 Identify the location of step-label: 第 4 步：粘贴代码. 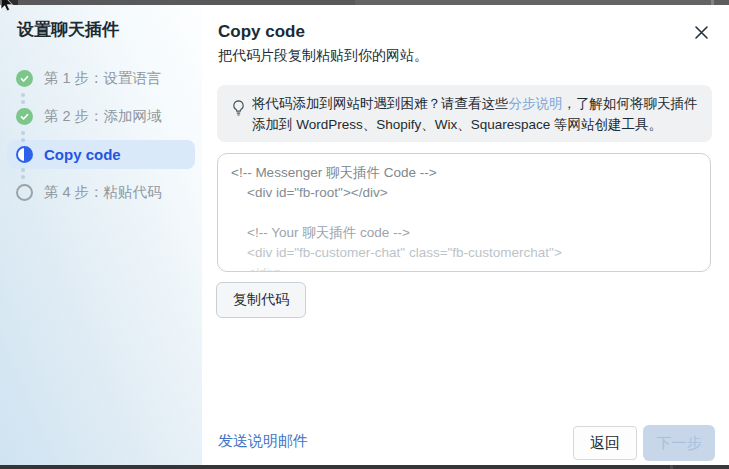
(103, 192).